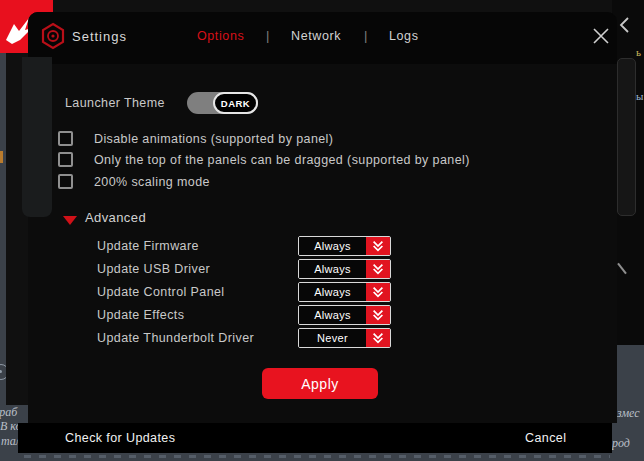 The height and width of the screenshot is (461, 644). What do you see at coordinates (148, 246) in the screenshot?
I see `update-row-label: Update Firmware` at bounding box center [148, 246].